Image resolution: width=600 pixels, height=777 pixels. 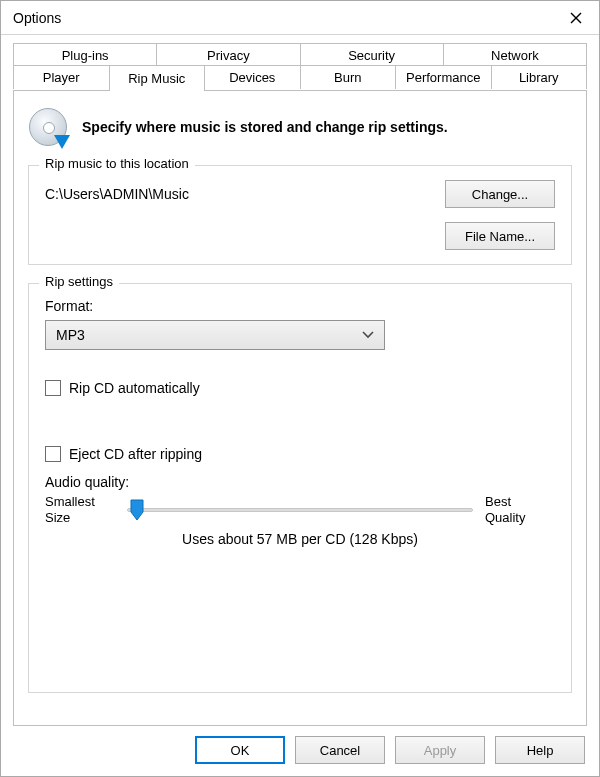 I want to click on format-label: Format:, so click(x=300, y=306).